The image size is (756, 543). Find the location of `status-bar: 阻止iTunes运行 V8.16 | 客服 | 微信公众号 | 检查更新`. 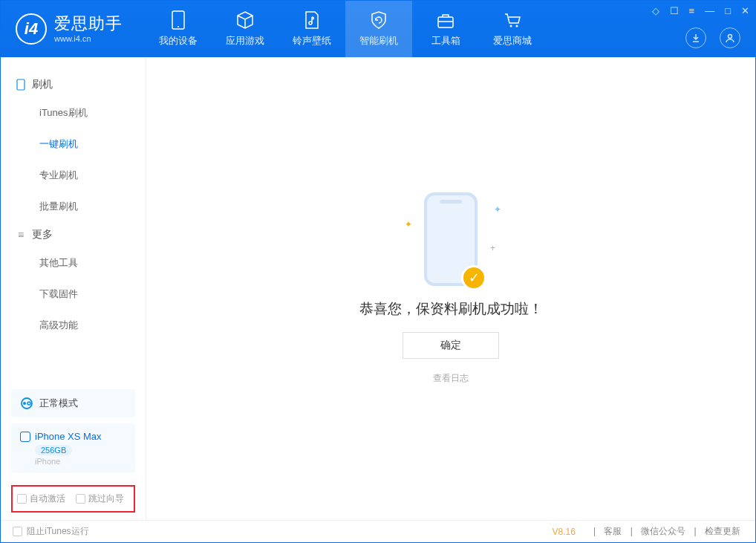

status-bar: 阻止iTunes运行 V8.16 | 客服 | 微信公众号 | 检查更新 is located at coordinates (378, 531).